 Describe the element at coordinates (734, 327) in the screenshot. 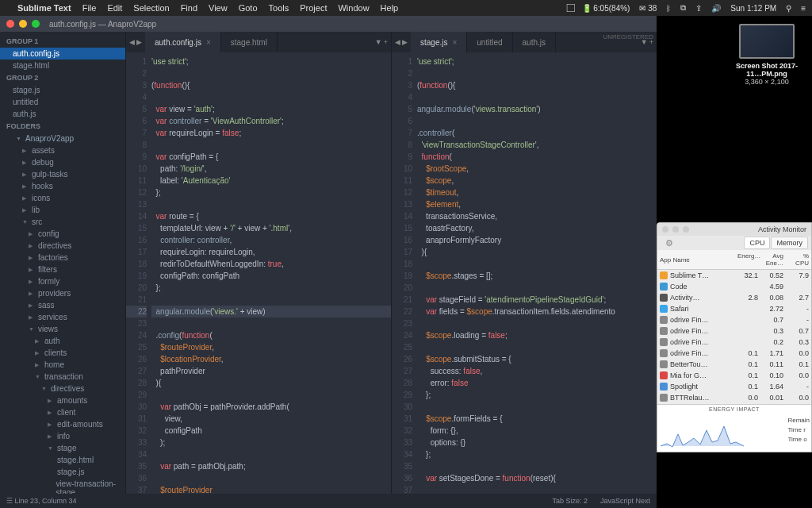

I see `activity-table: App Name Energ… Avg Ene… % CPU Sublime T…` at that location.